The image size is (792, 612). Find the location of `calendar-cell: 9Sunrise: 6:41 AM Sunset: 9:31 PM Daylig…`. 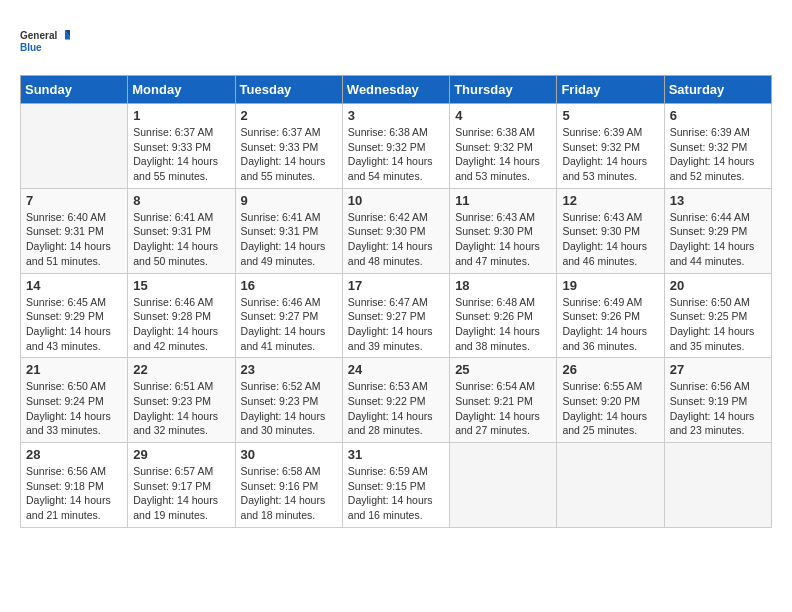

calendar-cell: 9Sunrise: 6:41 AM Sunset: 9:31 PM Daylig… is located at coordinates (288, 230).